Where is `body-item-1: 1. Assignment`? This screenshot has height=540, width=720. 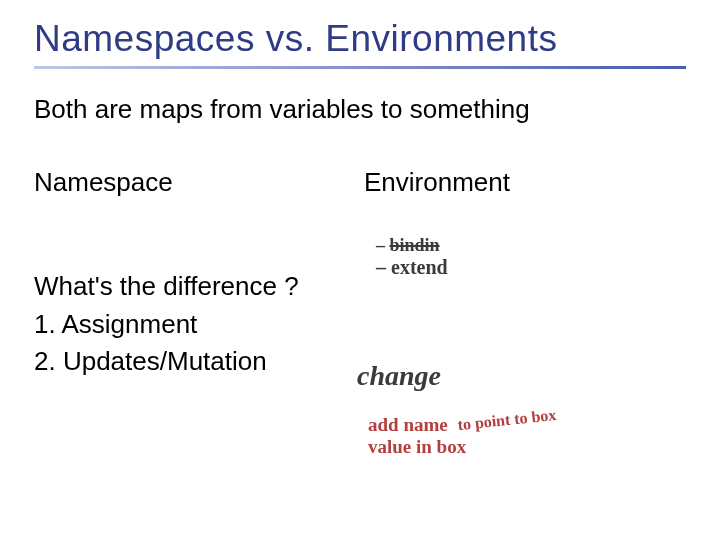 body-item-1: 1. Assignment is located at coordinates (360, 325).